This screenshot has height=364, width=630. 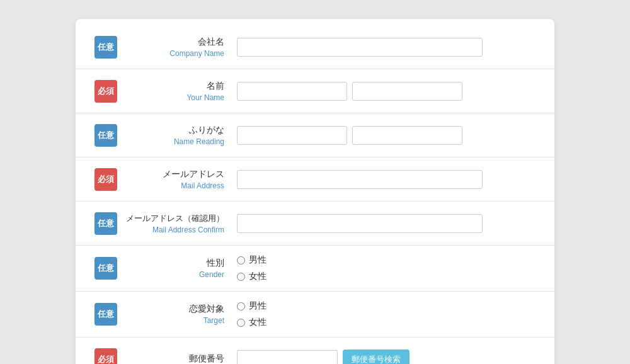 I want to click on form-row-postal: 必須 郵便番号 郵便番号検索, so click(x=315, y=351).